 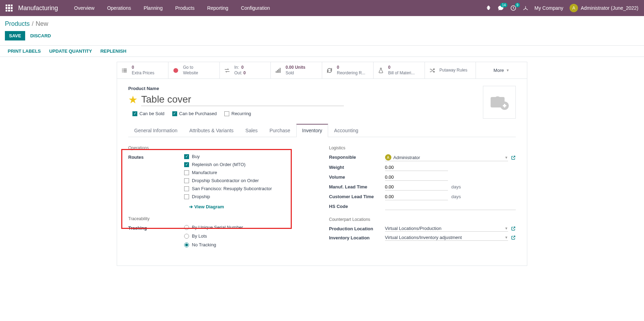 I want to click on menu-configuration: Configuration, so click(x=255, y=8).